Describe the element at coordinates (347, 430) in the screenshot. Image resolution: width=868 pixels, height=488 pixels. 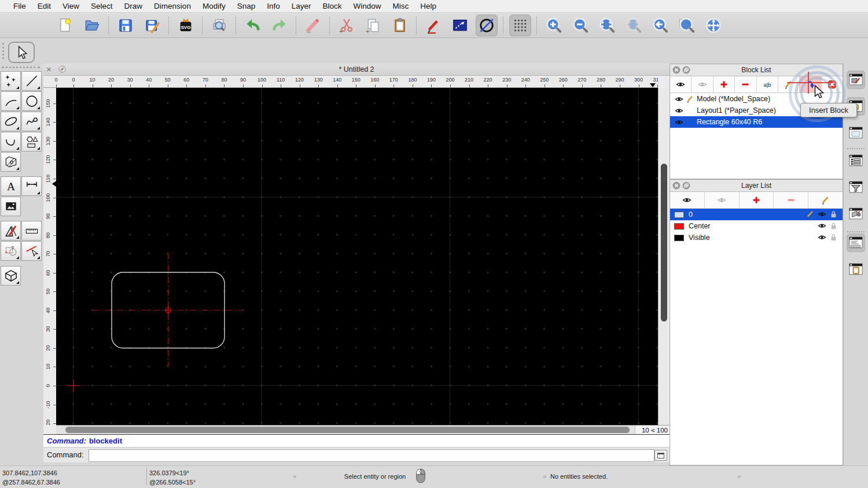
I see `horizontal-scrollbar-thumb` at that location.